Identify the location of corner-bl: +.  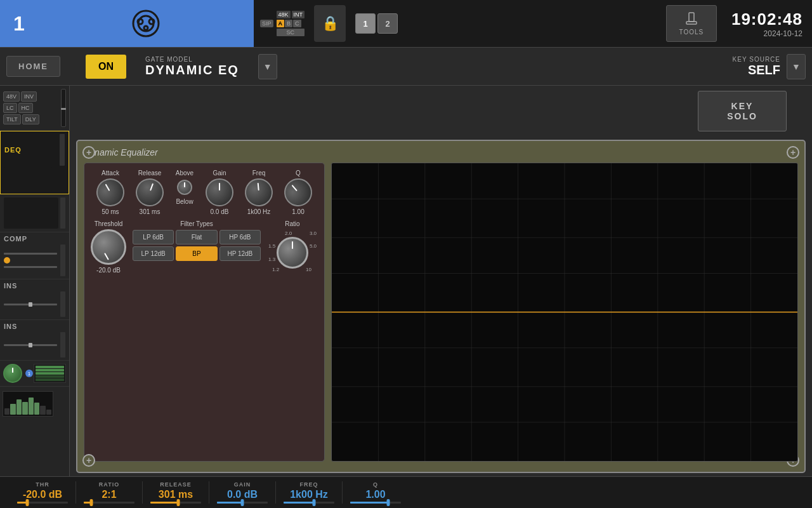
(89, 460).